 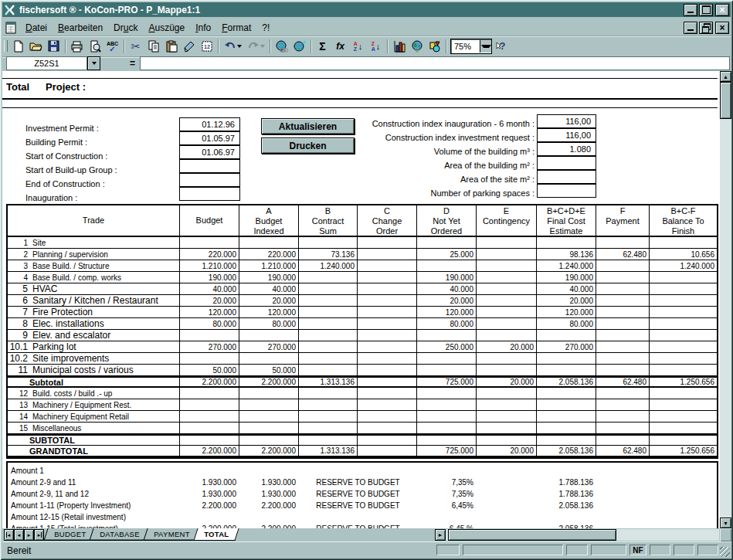 What do you see at coordinates (125, 28) in the screenshot?
I see `menu-item-druck: Druck` at bounding box center [125, 28].